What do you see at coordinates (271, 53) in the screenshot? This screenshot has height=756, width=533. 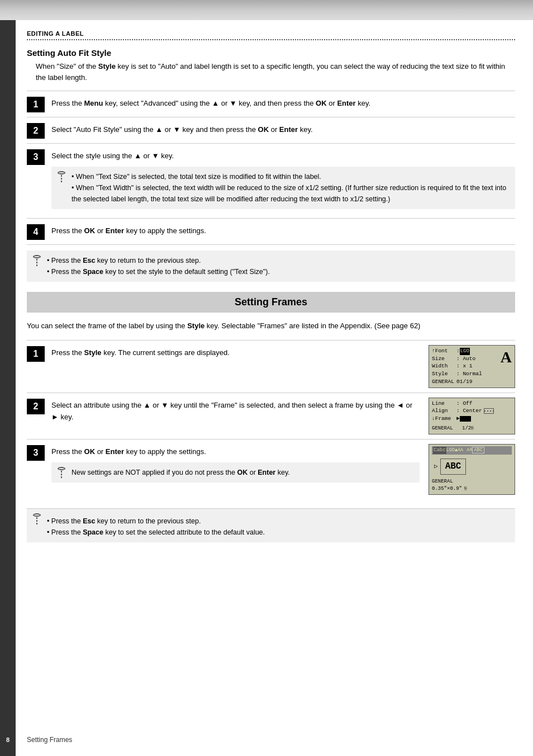 I see `auto-fit-title: Setting Auto Fit Style` at bounding box center [271, 53].